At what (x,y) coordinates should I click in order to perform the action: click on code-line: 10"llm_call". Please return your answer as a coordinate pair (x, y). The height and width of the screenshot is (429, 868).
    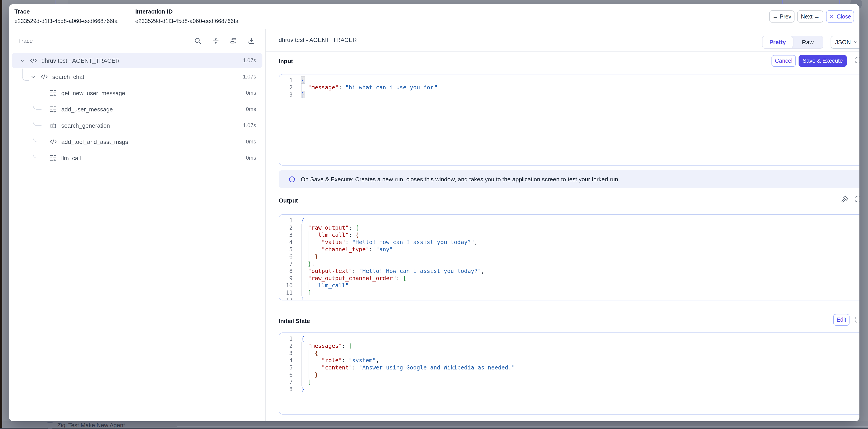
    Looking at the image, I should click on (569, 286).